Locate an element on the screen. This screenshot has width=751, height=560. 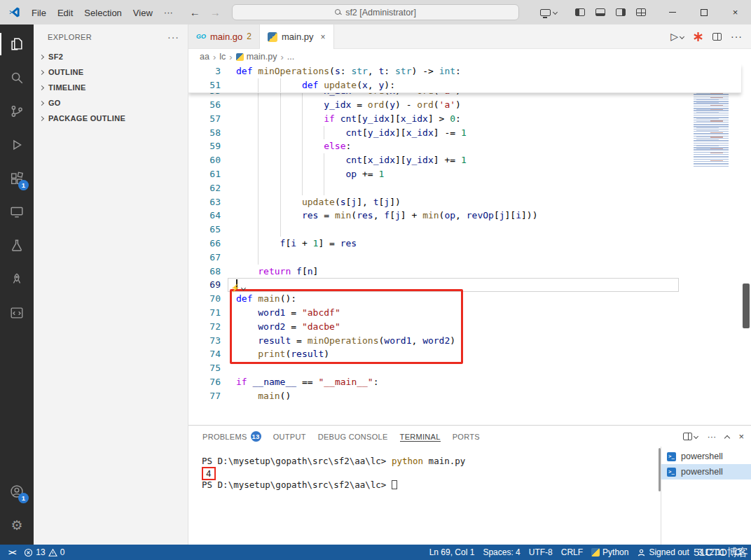
maximize-panel-icon is located at coordinates (727, 437).